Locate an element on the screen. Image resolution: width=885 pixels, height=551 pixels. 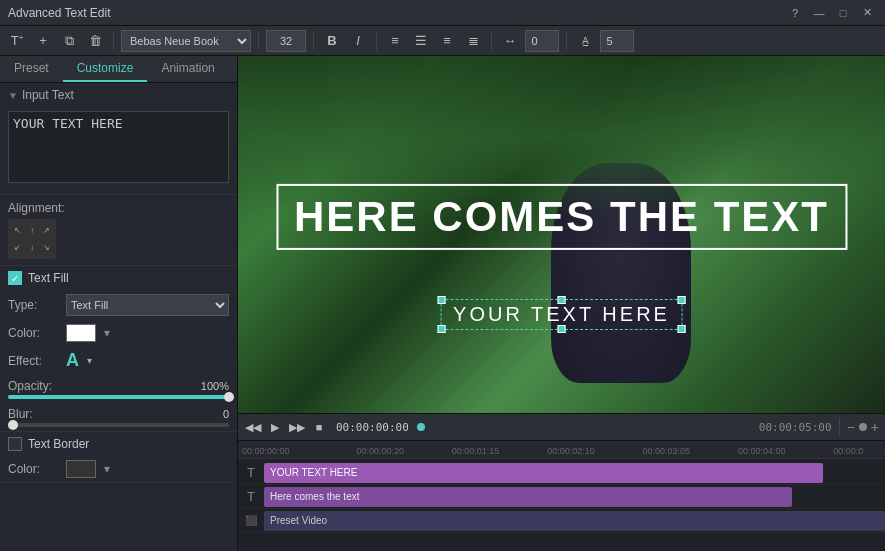
tabs: Preset Customize Animation is located at coordinates (118, 70).